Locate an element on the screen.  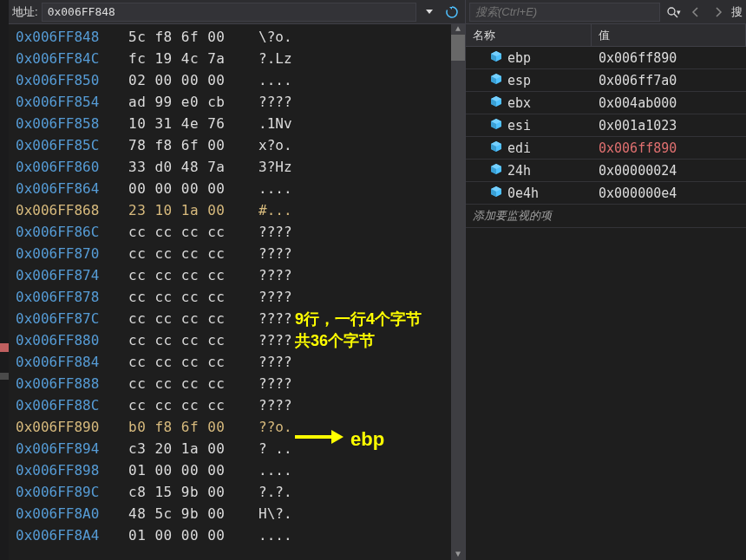
header-value: 值 is located at coordinates (669, 35).